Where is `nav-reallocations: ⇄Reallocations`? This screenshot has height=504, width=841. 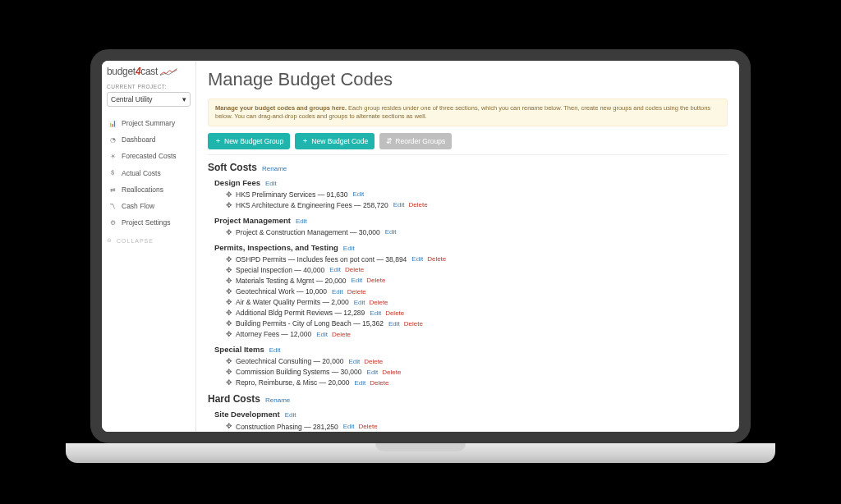
nav-reallocations: ⇄Reallocations is located at coordinates (149, 190).